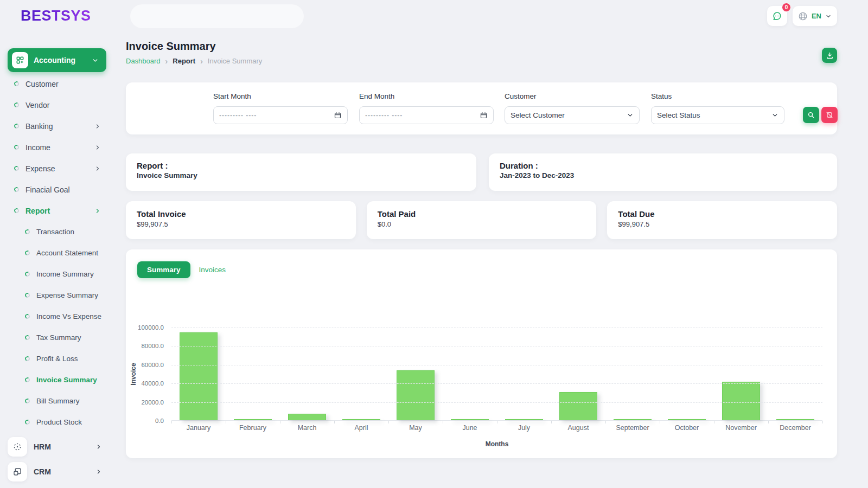  Describe the element at coordinates (497, 374) in the screenshot. I see `chart-plot` at that location.